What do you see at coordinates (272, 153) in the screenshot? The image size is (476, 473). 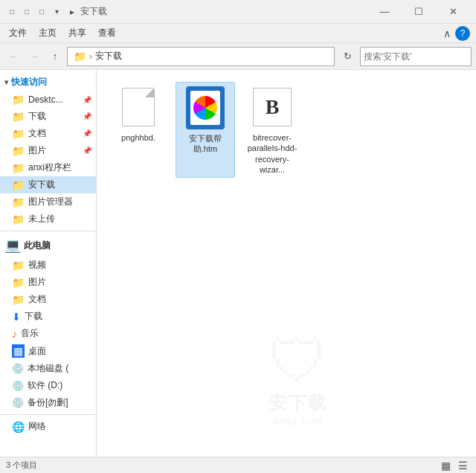 I see `file-label-bitrecover: bitrecover-parallels-hdd-recovery-wizar.…` at bounding box center [272, 153].